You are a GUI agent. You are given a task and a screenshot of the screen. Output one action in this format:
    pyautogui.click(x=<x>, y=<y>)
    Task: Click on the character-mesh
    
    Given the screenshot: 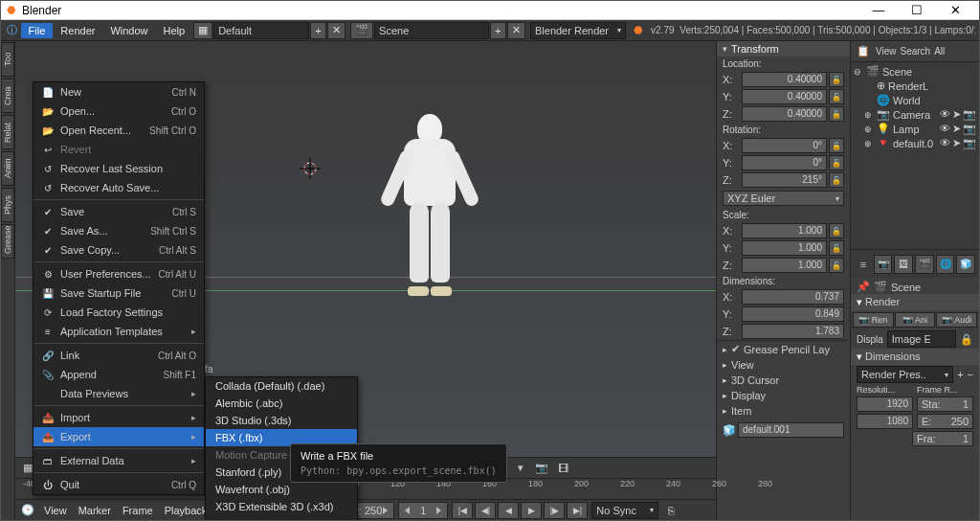 What is the action you would take?
    pyautogui.click(x=430, y=205)
    